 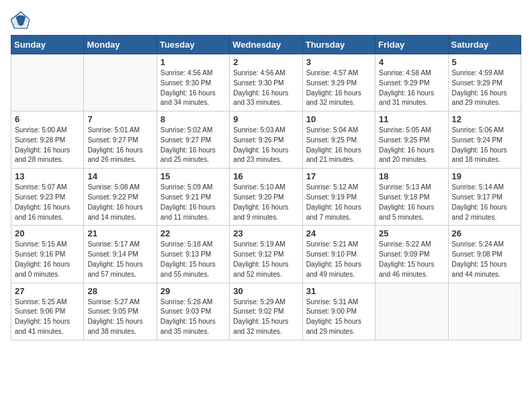 What do you see at coordinates (485, 62) in the screenshot?
I see `day-number: 5` at bounding box center [485, 62].